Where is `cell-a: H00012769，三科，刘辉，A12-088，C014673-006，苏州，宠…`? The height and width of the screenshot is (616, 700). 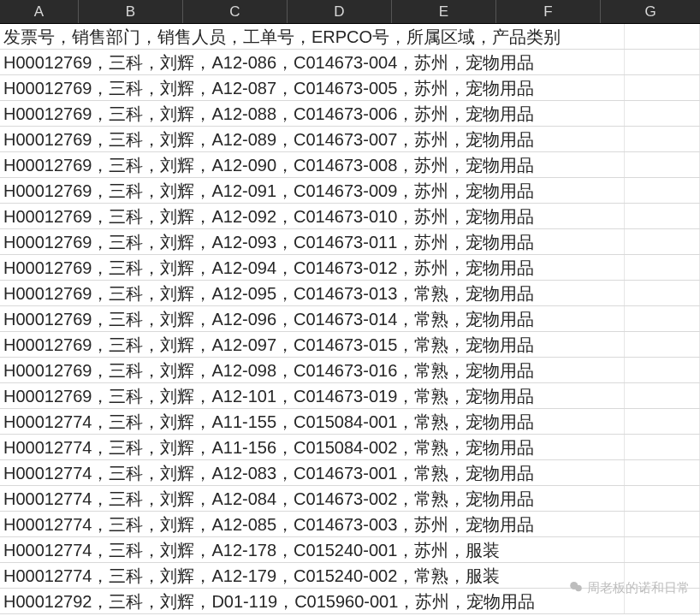
cell-a: H00012769，三科，刘辉，A12-088，C014673-006，苏州，宠… is located at coordinates (312, 113).